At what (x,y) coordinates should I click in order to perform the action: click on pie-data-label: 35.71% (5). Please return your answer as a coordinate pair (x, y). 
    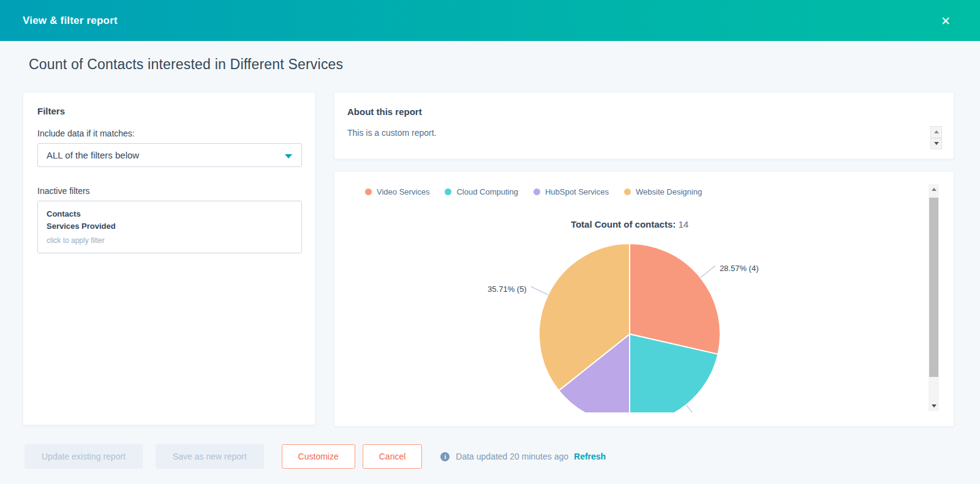
    Looking at the image, I should click on (507, 289).